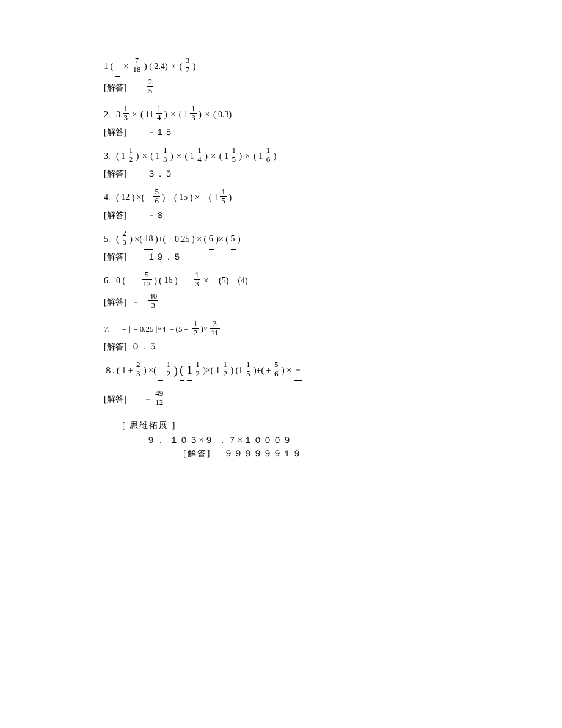 This screenshot has width=562, height=728. I want to click on problem-9-expr: １０３×９ ．７×１０００９, so click(231, 440).